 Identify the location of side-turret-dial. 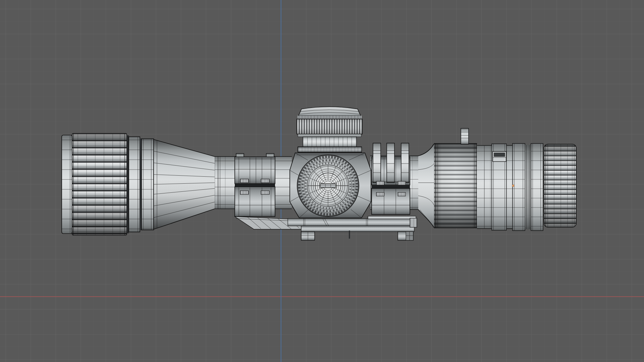
(328, 186).